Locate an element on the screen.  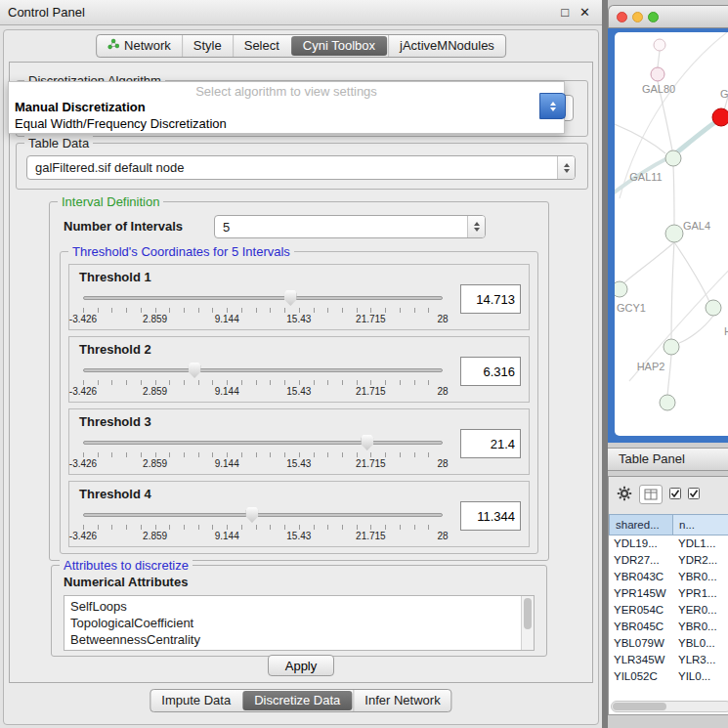
combo-value: galFiltered.sif default node is located at coordinates (292, 168).